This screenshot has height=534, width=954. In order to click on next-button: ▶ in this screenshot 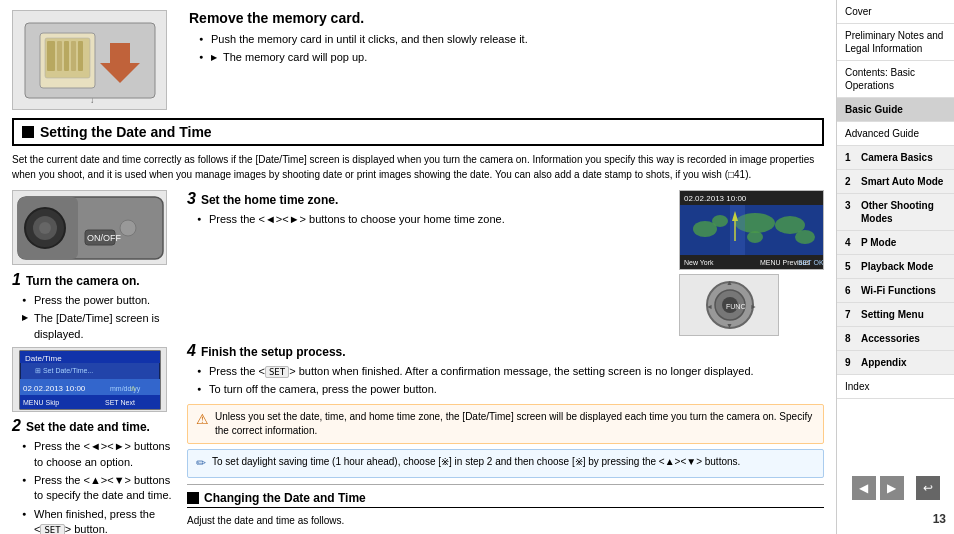, I will do `click(892, 488)`.